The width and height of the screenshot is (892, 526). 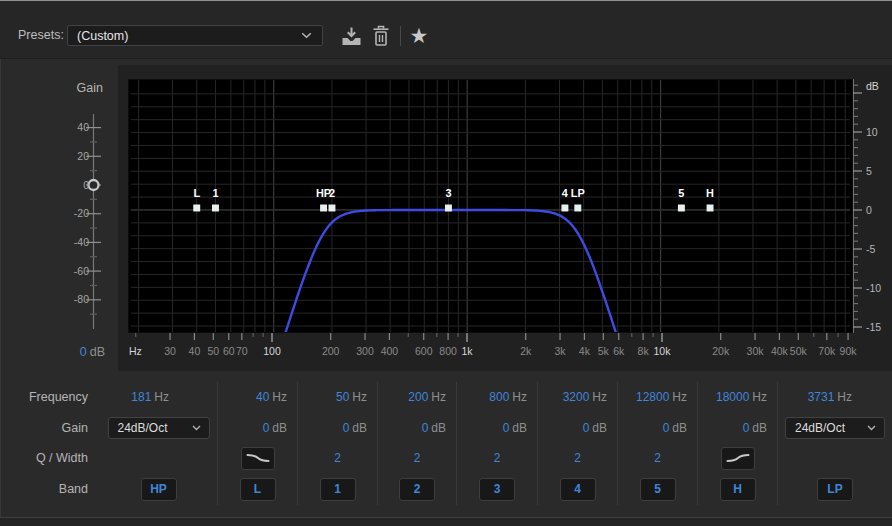 I want to click on frequency-cell-H: 18000Hz, so click(x=738, y=397).